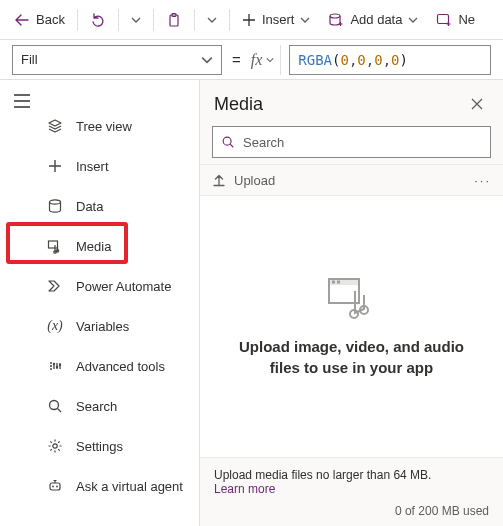 Image resolution: width=503 pixels, height=526 pixels. What do you see at coordinates (22, 303) in the screenshot?
I see `hamburger-rail` at bounding box center [22, 303].